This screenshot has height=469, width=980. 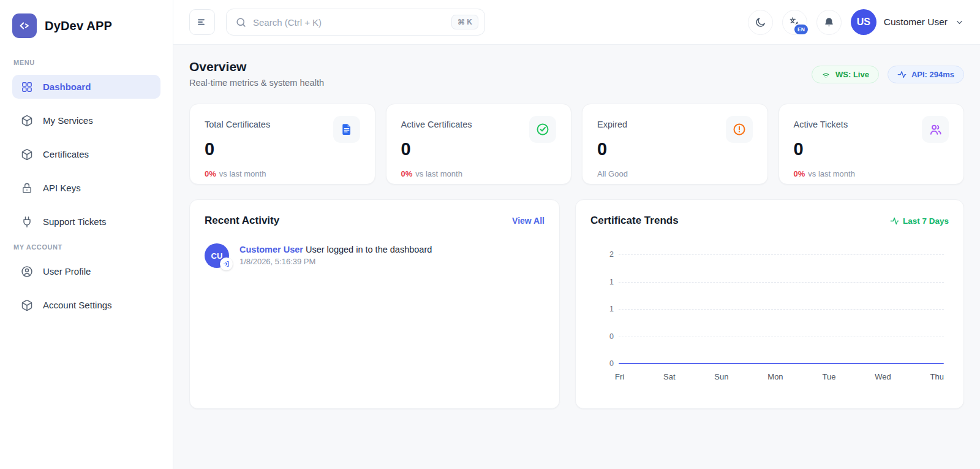 I want to click on sidebar-item-label: Account Settings, so click(x=77, y=305).